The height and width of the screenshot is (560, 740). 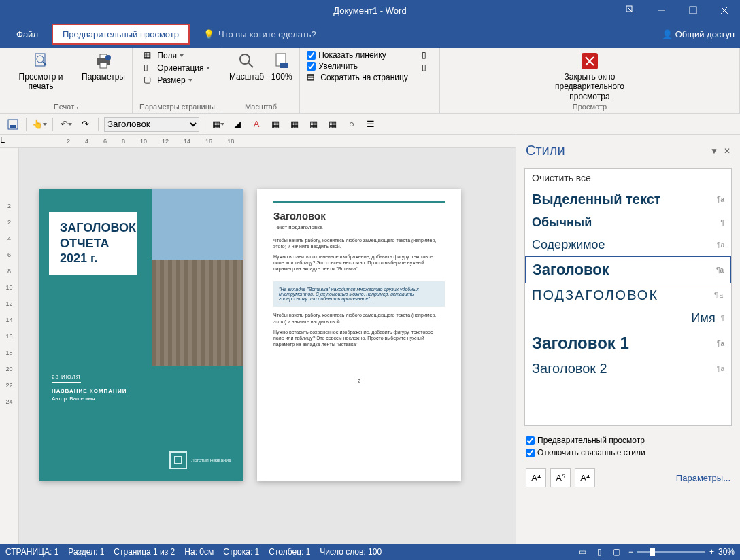 What do you see at coordinates (267, 34) in the screenshot?
I see `tell-me-label: Что вы хотите сделать?` at bounding box center [267, 34].